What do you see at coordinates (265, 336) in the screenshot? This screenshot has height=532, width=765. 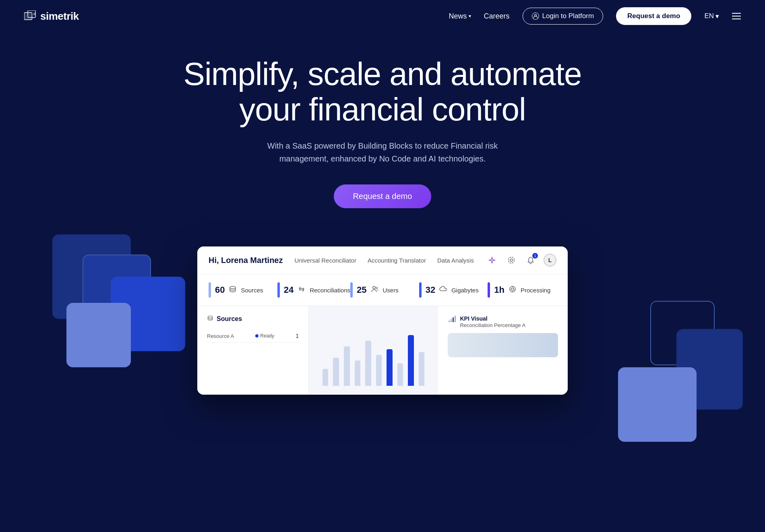 I see `ready-badge: Ready` at bounding box center [265, 336].